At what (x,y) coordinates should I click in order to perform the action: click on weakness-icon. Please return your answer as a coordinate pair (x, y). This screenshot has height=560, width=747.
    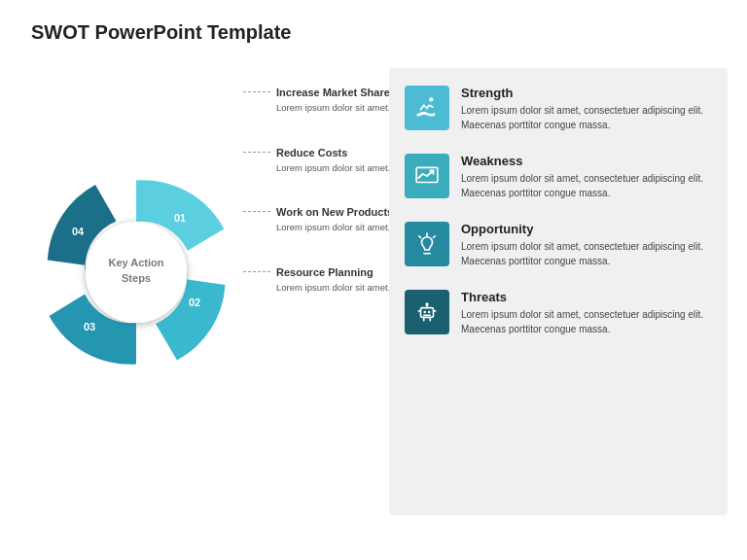
    Looking at the image, I should click on (427, 176).